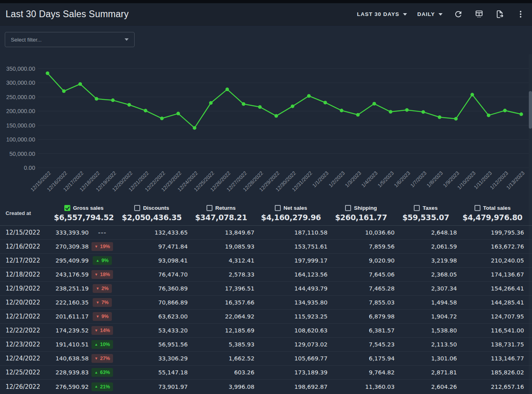 The height and width of the screenshot is (394, 532). I want to click on granularity-dropdown: DAILY, so click(430, 14).